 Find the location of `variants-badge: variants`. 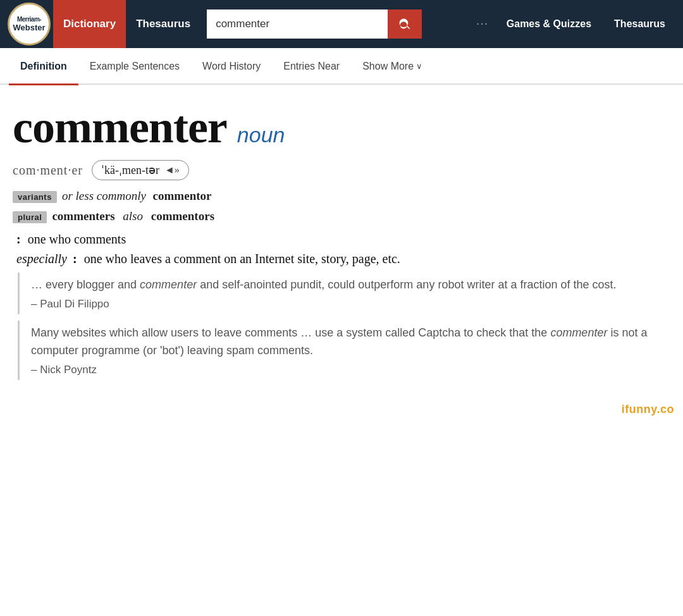

variants-badge: variants is located at coordinates (35, 197).